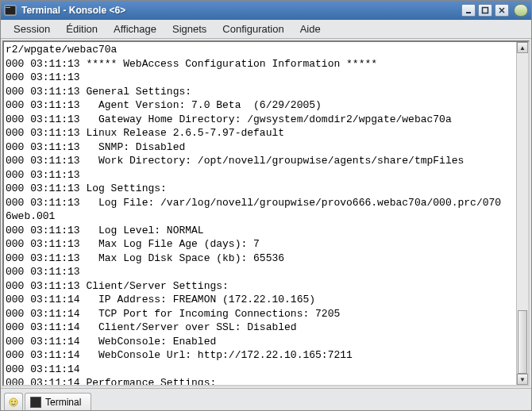 This screenshot has width=532, height=411. Describe the element at coordinates (485, 10) in the screenshot. I see `maximize-button` at that location.